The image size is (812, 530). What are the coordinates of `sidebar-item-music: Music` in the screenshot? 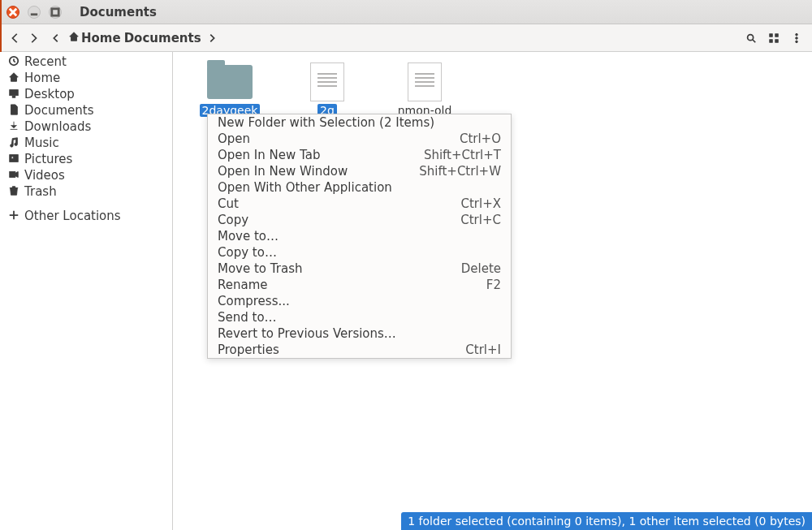 It's located at (86, 143).